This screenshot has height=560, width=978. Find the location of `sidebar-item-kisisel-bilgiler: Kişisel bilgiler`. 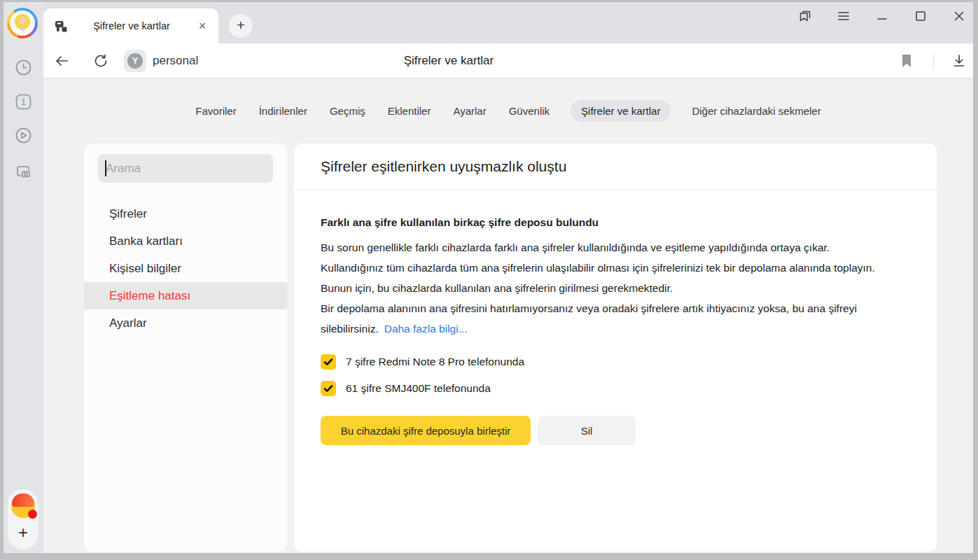

sidebar-item-kisisel-bilgiler: Kişisel bilgiler is located at coordinates (186, 269).